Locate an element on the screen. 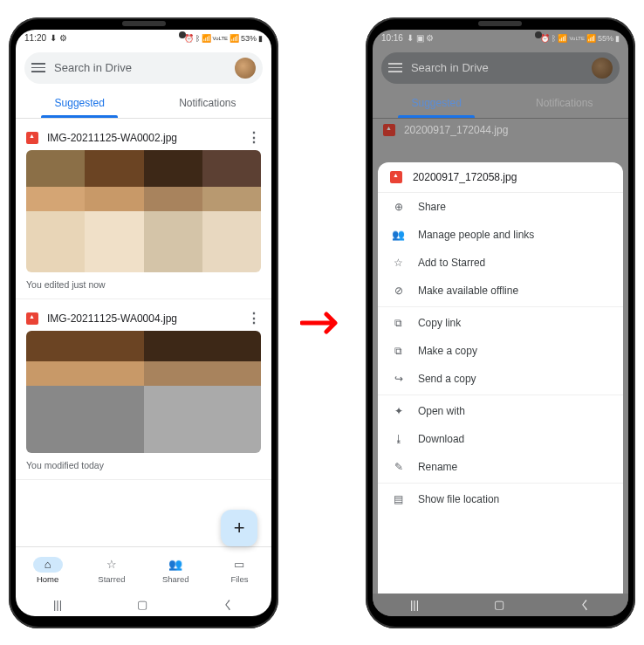 Image resolution: width=644 pixels, height=645 pixels. wifi-icon: 📶 is located at coordinates (562, 38).